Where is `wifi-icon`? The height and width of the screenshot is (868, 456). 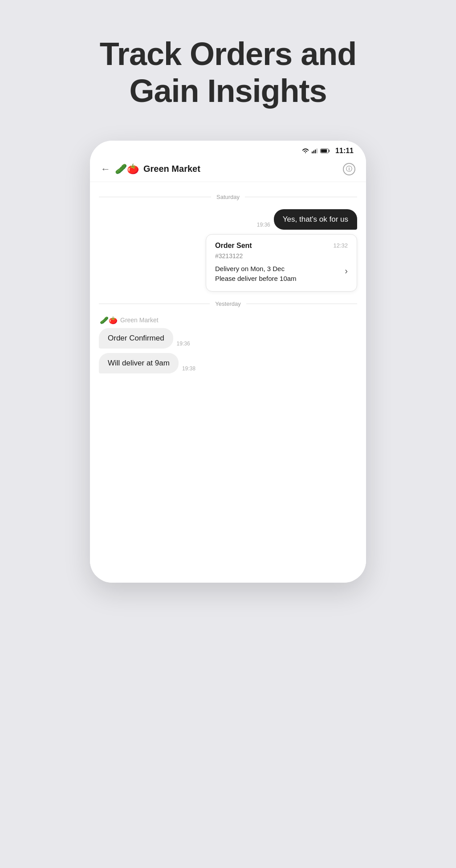
wifi-icon is located at coordinates (305, 151).